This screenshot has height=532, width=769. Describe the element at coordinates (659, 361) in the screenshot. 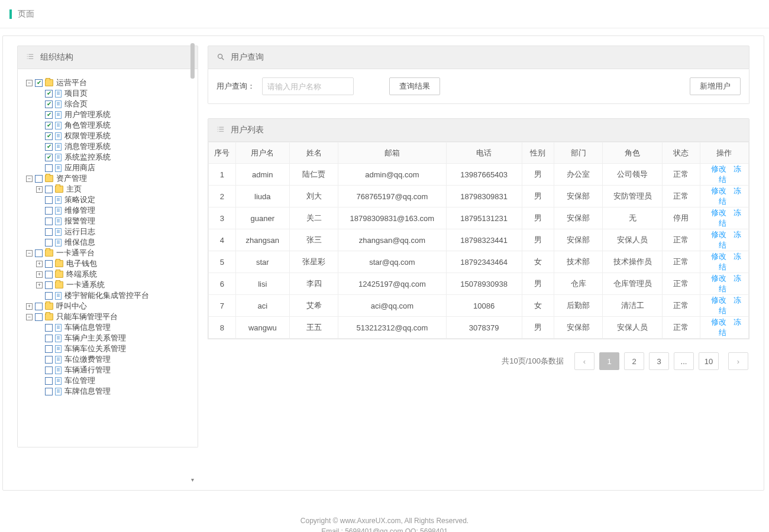

I see `pager-page: 3` at that location.